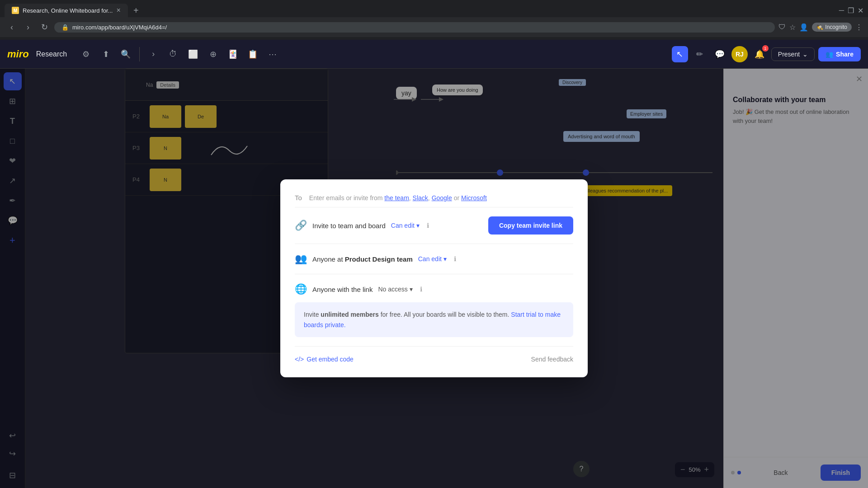 The height and width of the screenshot is (488, 868). I want to click on profile-btn: 👤, so click(804, 27).